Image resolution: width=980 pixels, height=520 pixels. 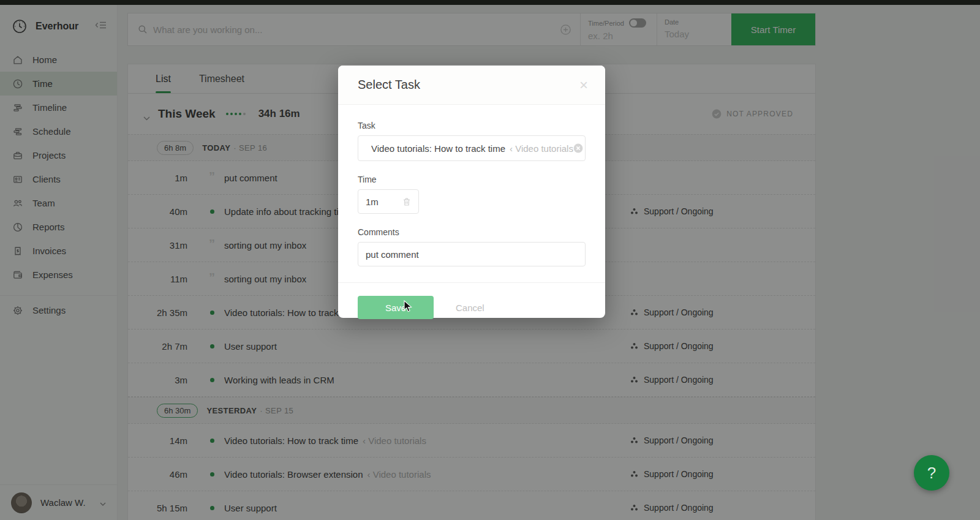 I want to click on modal-body: Task Video tutorials: How to track time …, so click(x=472, y=186).